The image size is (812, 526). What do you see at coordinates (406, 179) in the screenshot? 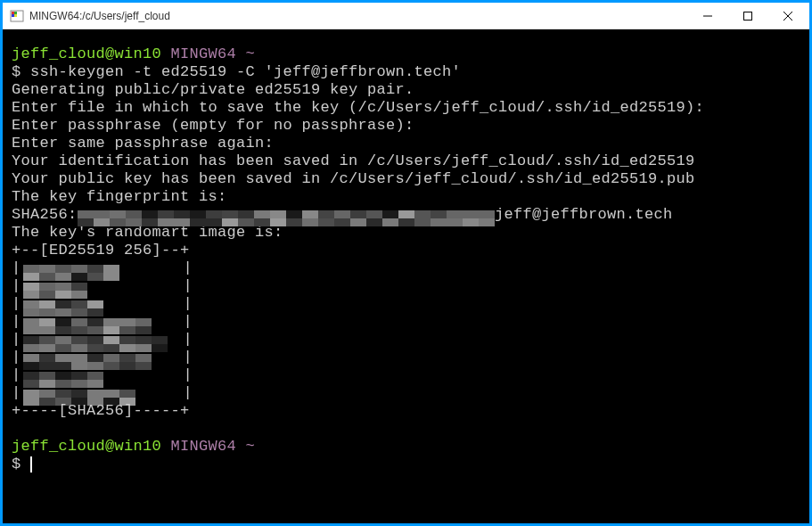
I see `output-line: Your public key has been saved in /c/Use…` at bounding box center [406, 179].